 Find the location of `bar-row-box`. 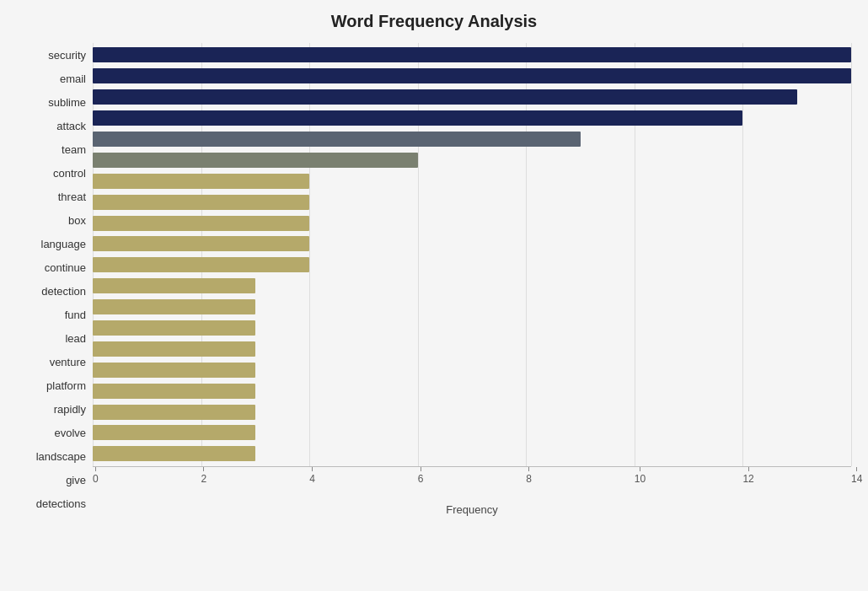

bar-row-box is located at coordinates (472, 202).